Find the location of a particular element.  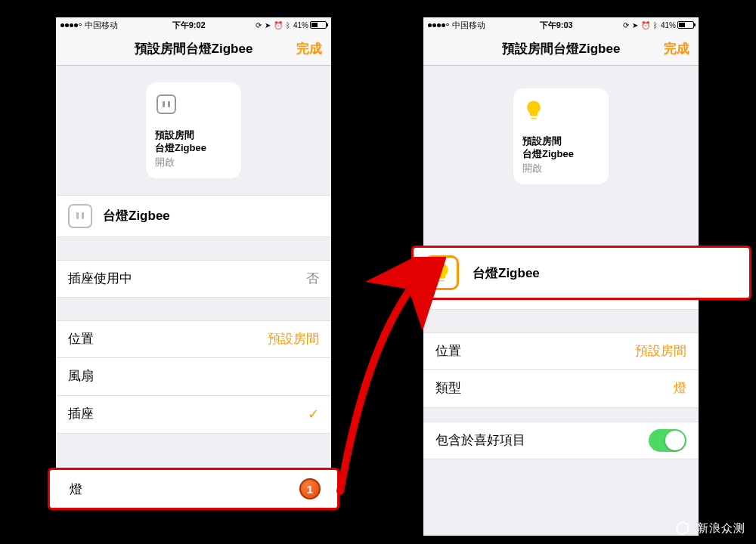

annotation-badge-1: 1 is located at coordinates (310, 489).